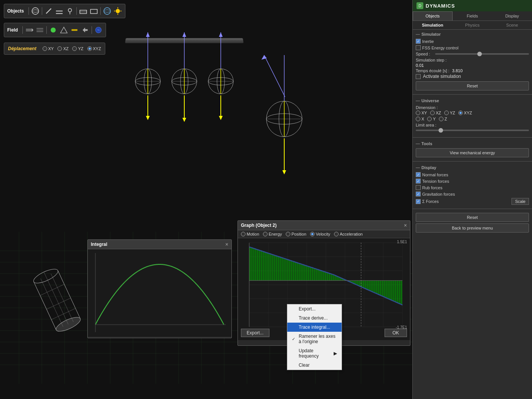 This screenshot has height=399, width=532. Describe the element at coordinates (296, 234) in the screenshot. I see `graph-radio-position: Position` at that location.